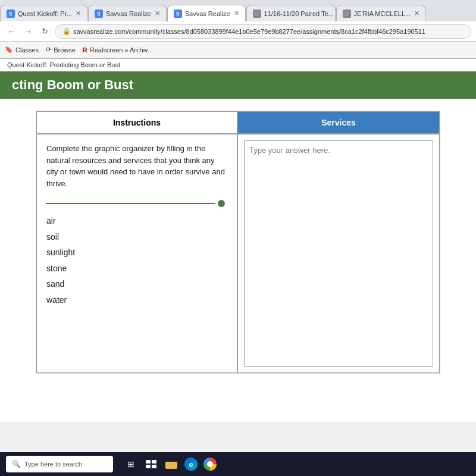 Image resolution: width=476 pixels, height=476 pixels. What do you see at coordinates (49, 50) in the screenshot?
I see `bookmark-browse-icon: ⟳` at bounding box center [49, 50].